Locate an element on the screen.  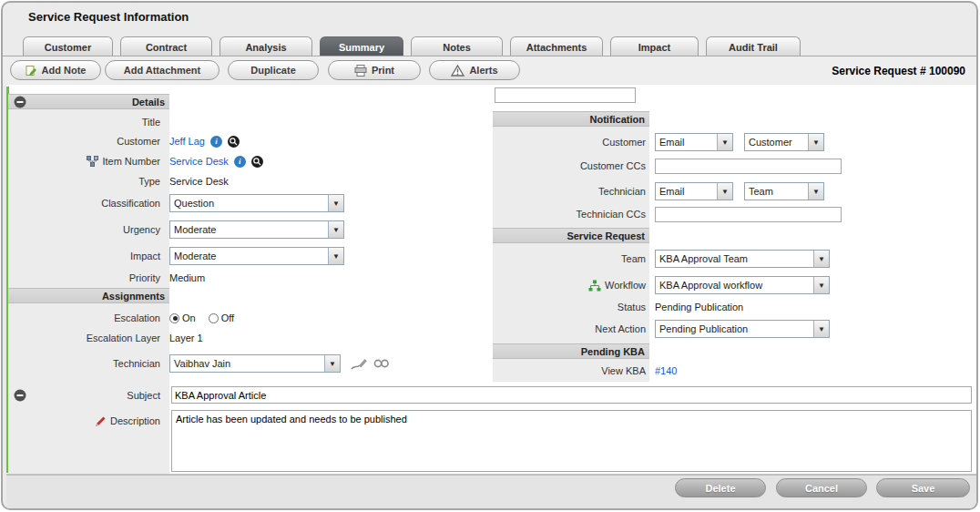
next-action-row: Next Action Pending Publication ▼ is located at coordinates (661, 329).